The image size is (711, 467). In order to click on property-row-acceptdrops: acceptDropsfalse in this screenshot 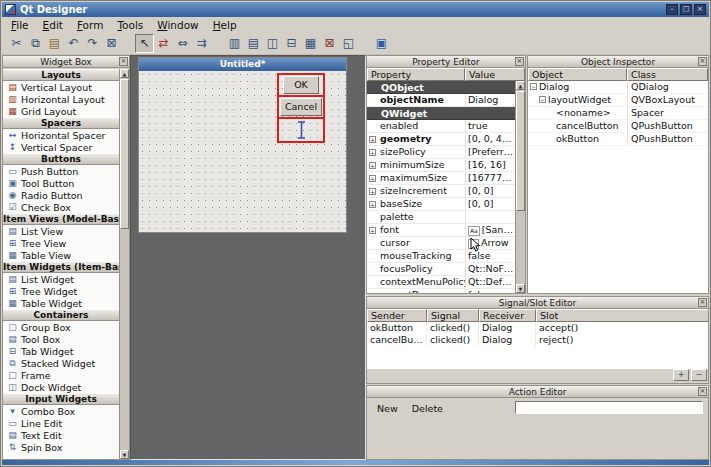, I will do `click(441, 291)`.